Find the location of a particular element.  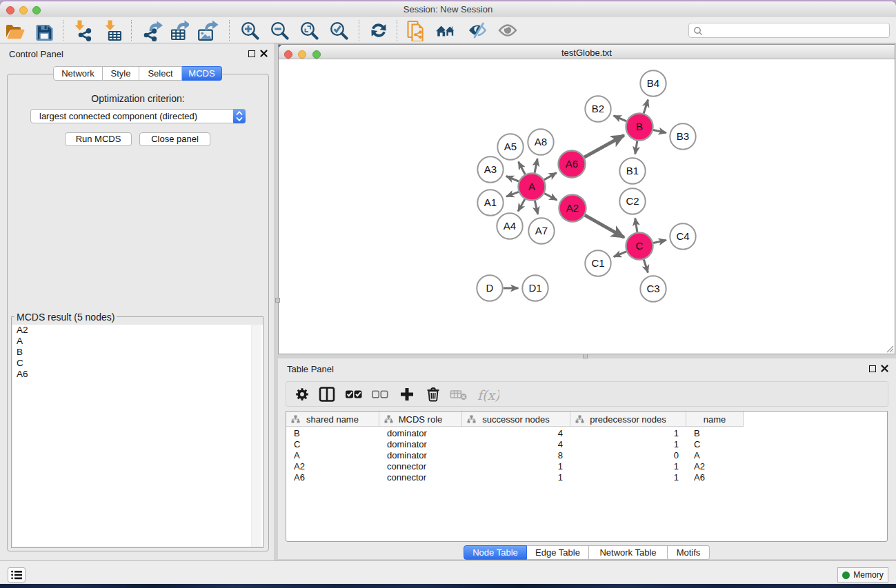

open-session-button is located at coordinates (15, 30).